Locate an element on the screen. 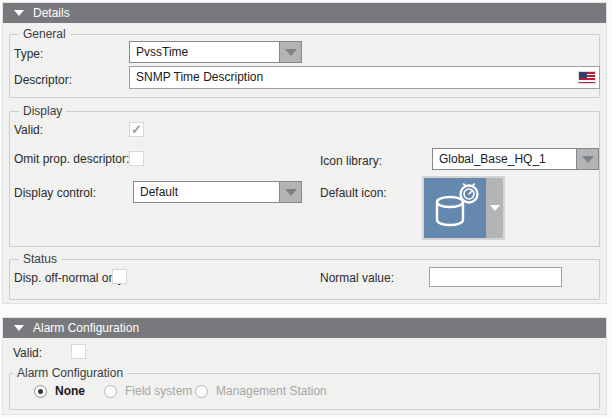 The width and height of the screenshot is (612, 418). type-label: Type: is located at coordinates (28, 54).